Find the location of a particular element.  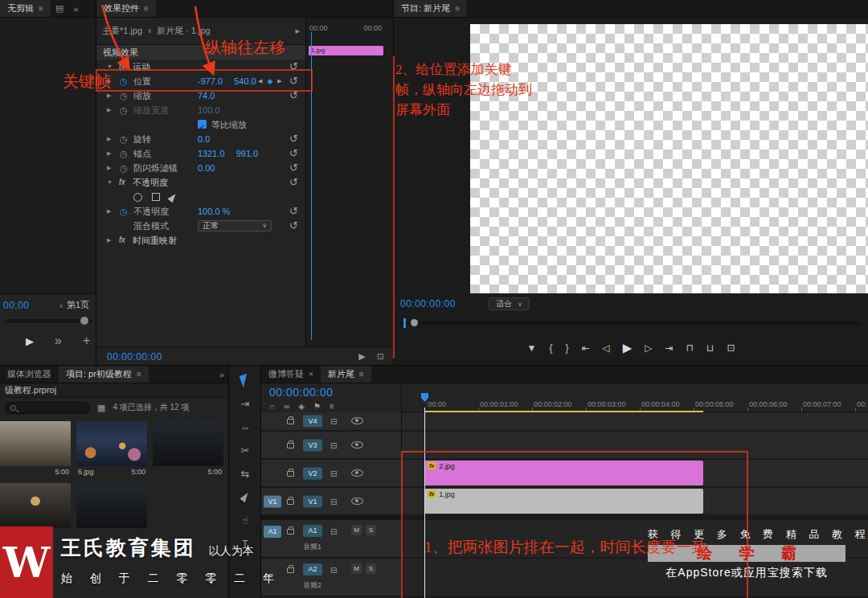

program-timecode: 00:00:00:00 is located at coordinates (428, 304).